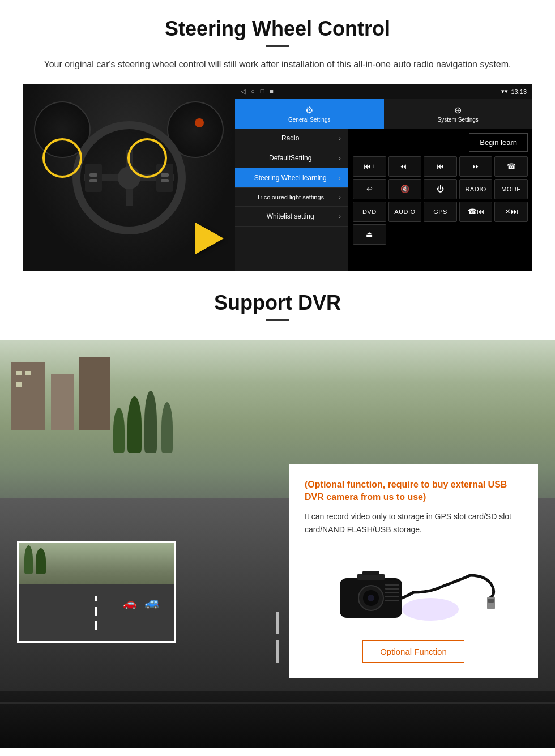 The image size is (555, 756). I want to click on back-icon: ◁, so click(243, 92).